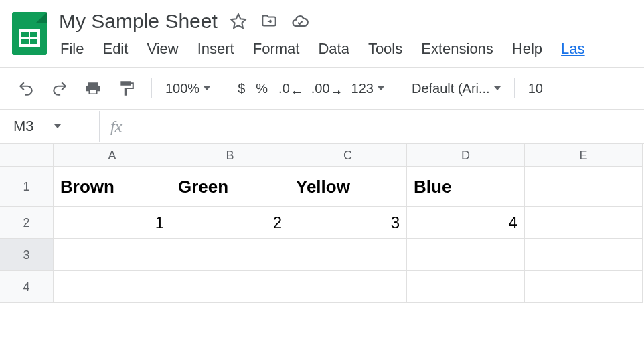 The image size is (644, 360). I want to click on menubar: File Edit View Insert Format Data Tools …, so click(345, 52).